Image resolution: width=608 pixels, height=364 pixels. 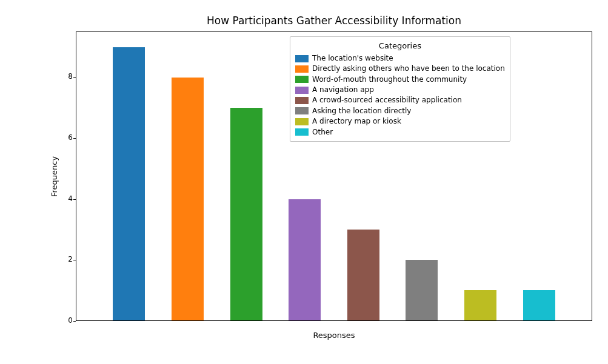 I want to click on legend-item: The location's website, so click(x=400, y=58).